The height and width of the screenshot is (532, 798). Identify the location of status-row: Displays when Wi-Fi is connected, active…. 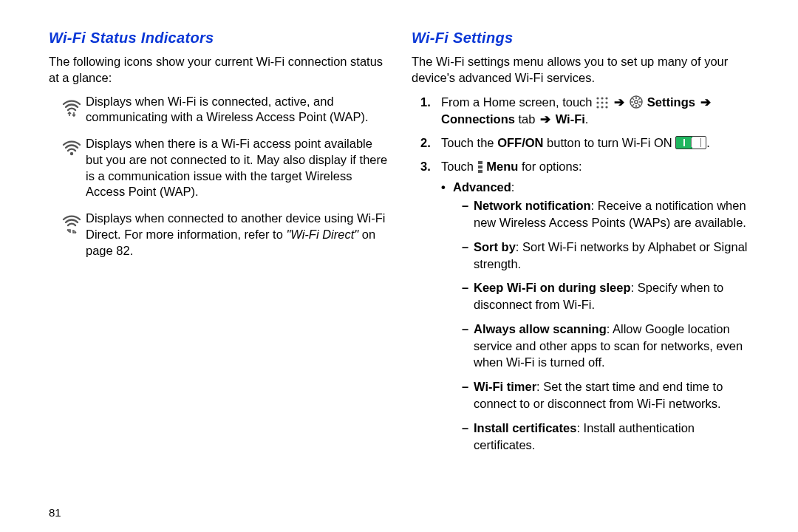
(225, 110).